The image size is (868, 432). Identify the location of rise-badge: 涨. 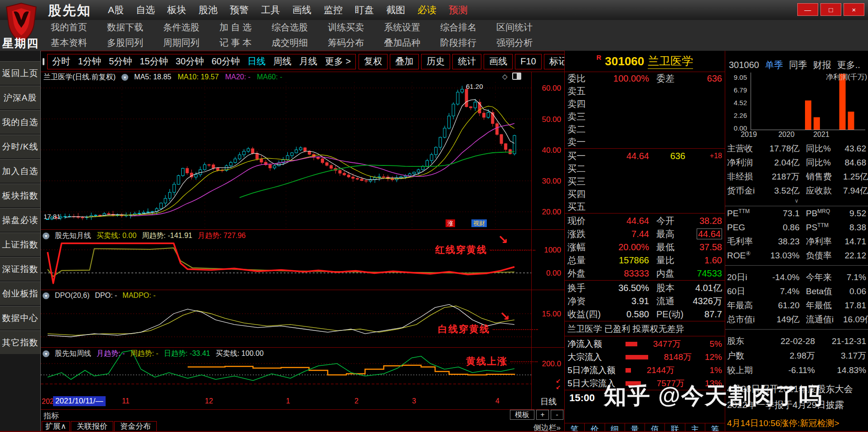
(451, 223).